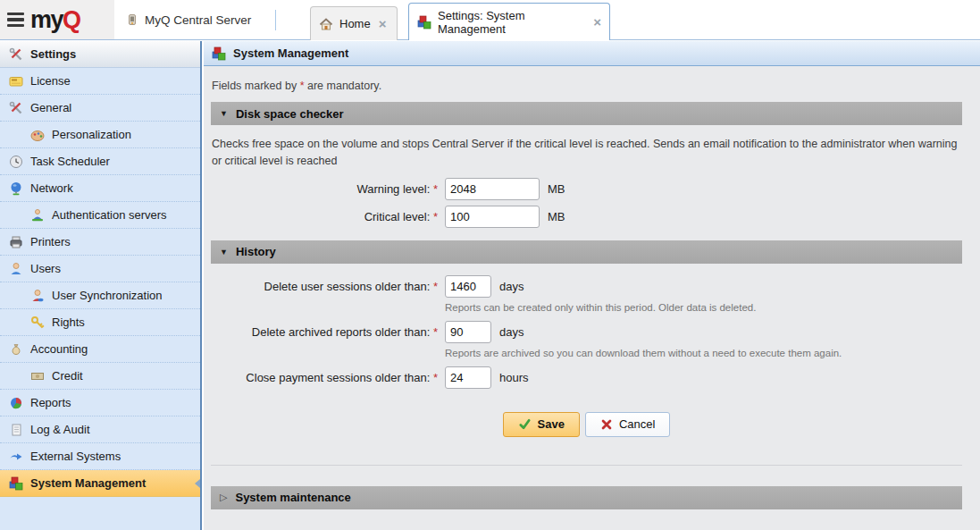  Describe the element at coordinates (51, 402) in the screenshot. I see `sidebar-item-label: Reports` at that location.